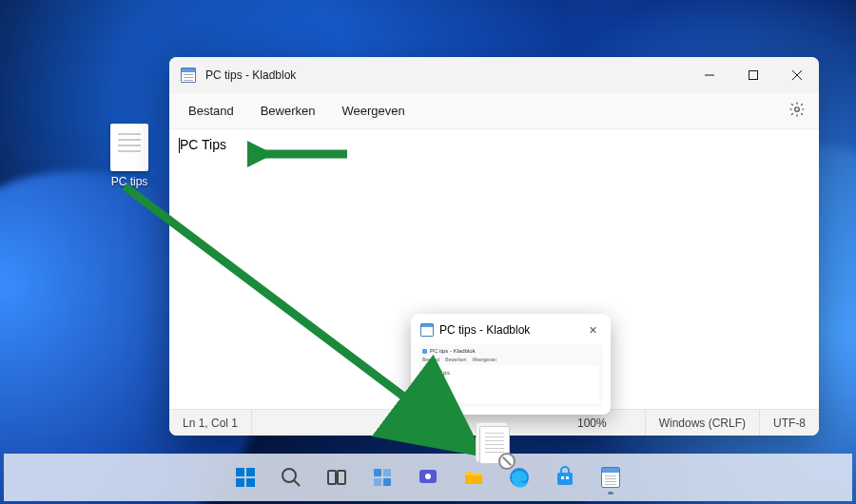 This screenshot has width=856, height=504. I want to click on menu-file: Bestand, so click(211, 110).